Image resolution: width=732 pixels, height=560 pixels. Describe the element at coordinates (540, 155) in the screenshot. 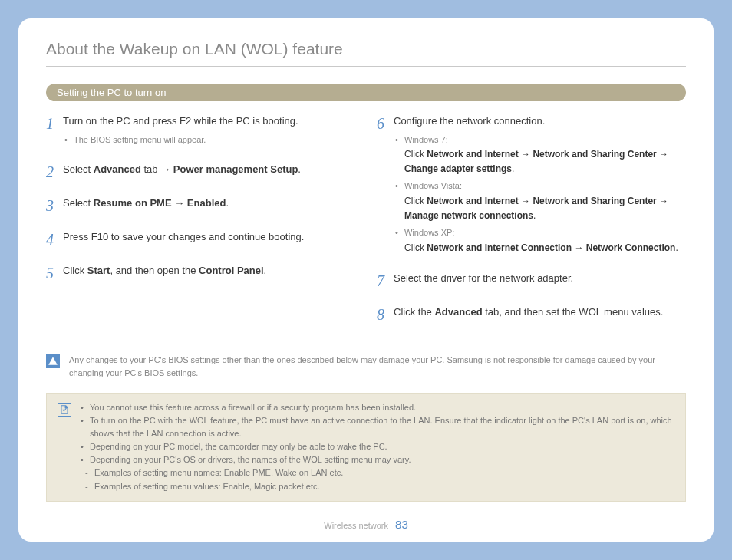

I see `sub-bullet: Windows 7:Click Network and Internet → N…` at that location.